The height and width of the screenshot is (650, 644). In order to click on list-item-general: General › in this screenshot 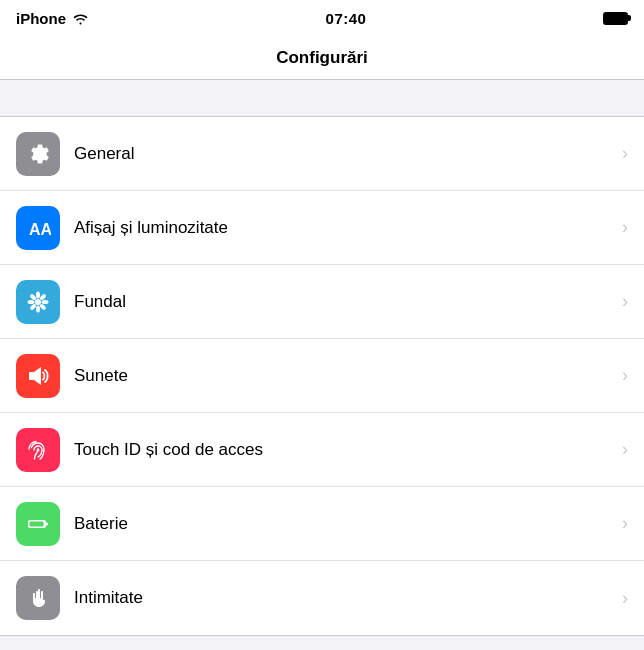, I will do `click(322, 154)`.